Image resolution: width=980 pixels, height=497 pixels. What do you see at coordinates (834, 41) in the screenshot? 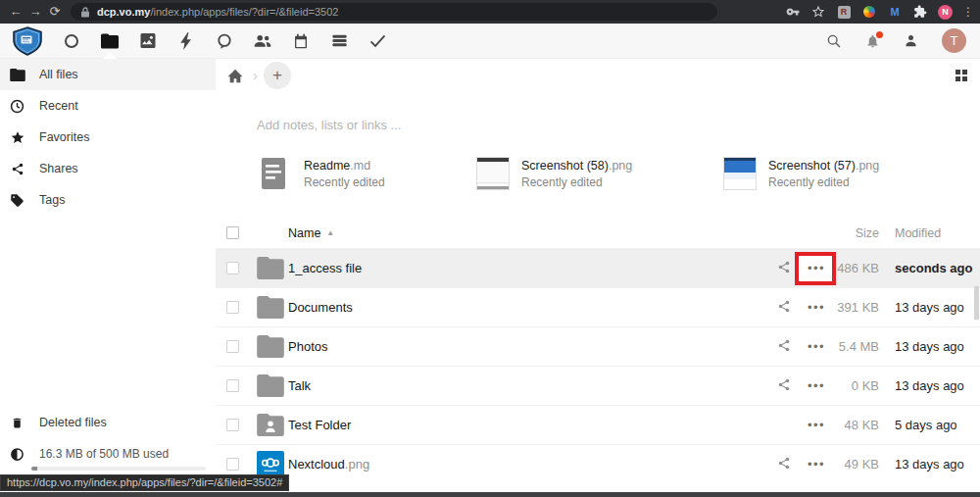
I see `search-icon` at bounding box center [834, 41].